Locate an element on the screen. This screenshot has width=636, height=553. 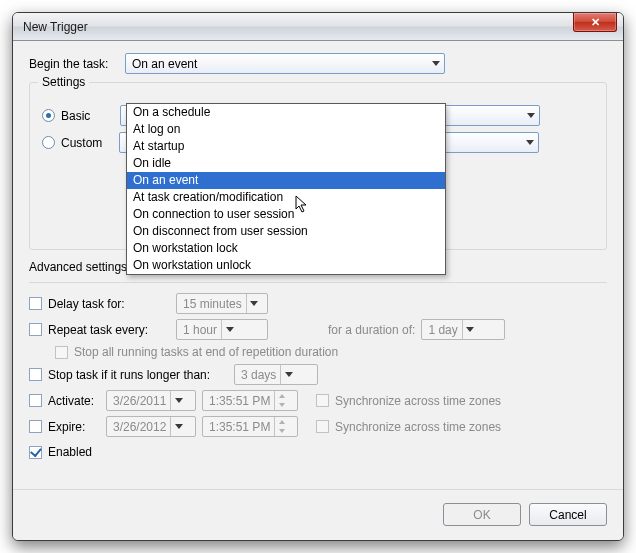
dropdown-option: At task creation/modification is located at coordinates (286, 198).